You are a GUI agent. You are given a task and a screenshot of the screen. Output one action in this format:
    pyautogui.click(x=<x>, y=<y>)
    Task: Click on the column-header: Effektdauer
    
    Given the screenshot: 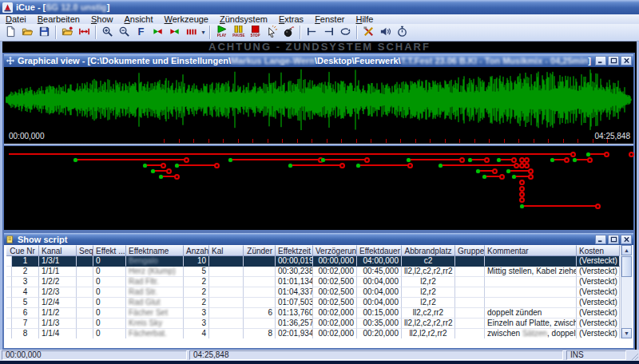 What is the action you would take?
    pyautogui.click(x=379, y=251)
    